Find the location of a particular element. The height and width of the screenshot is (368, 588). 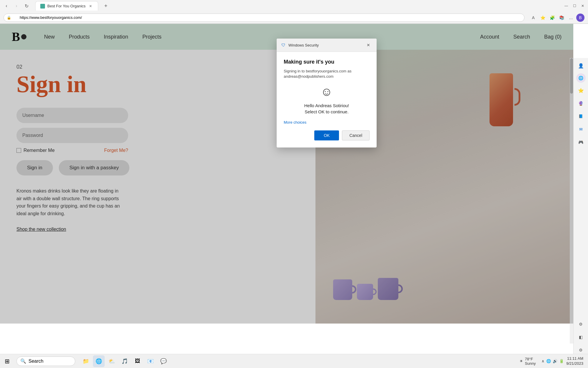

tab-title: Best For You Organics is located at coordinates (66, 6).